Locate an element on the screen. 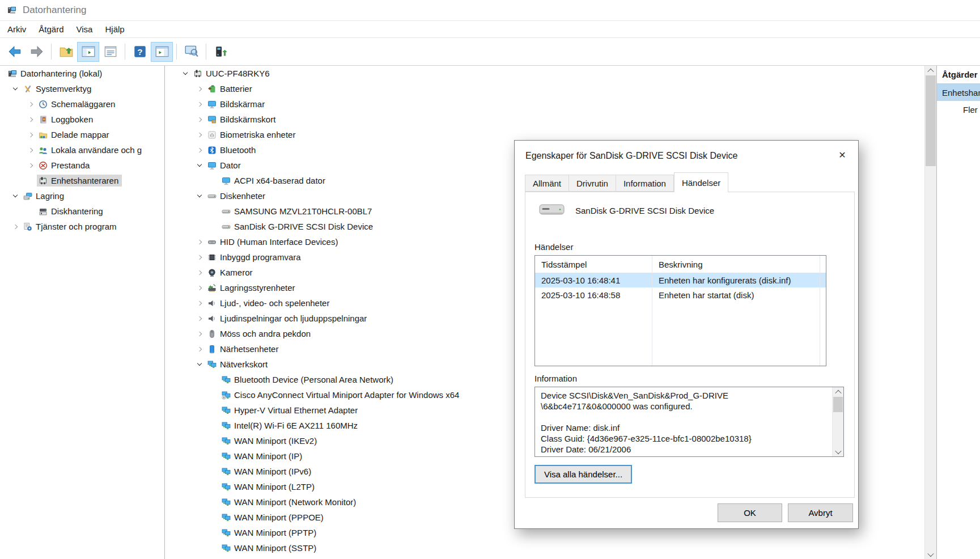  console-tree-item: Schemaläggaren is located at coordinates (82, 104).